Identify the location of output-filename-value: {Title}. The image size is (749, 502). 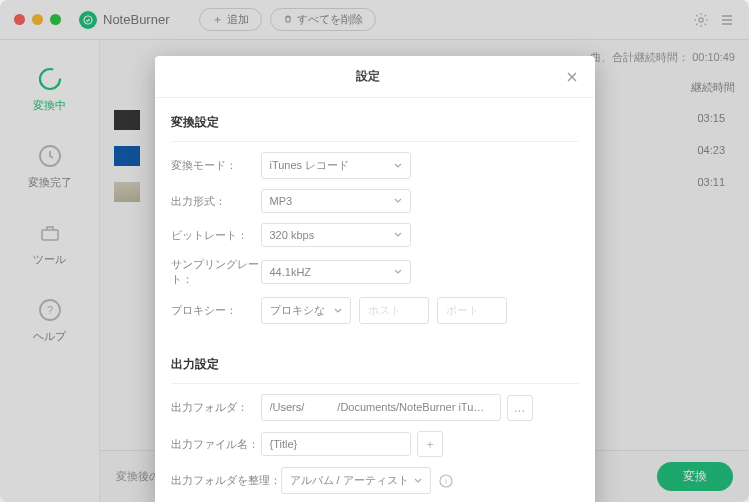
(284, 444).